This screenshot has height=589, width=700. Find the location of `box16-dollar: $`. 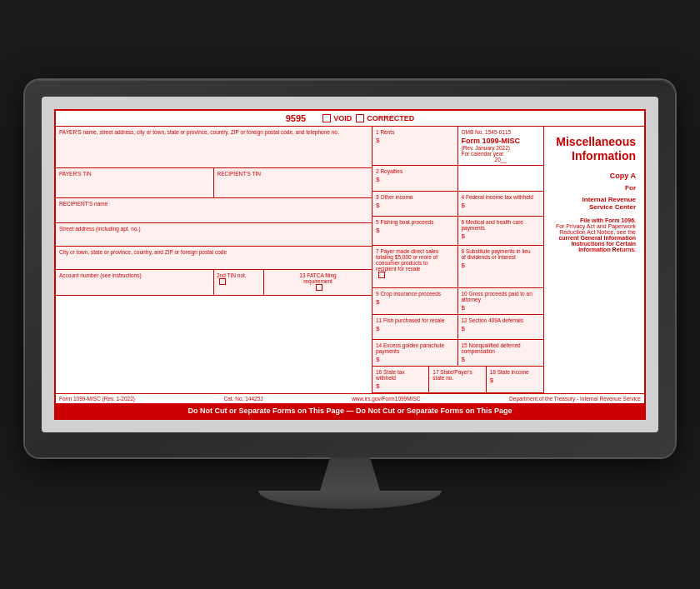

box16-dollar: $ is located at coordinates (400, 387).